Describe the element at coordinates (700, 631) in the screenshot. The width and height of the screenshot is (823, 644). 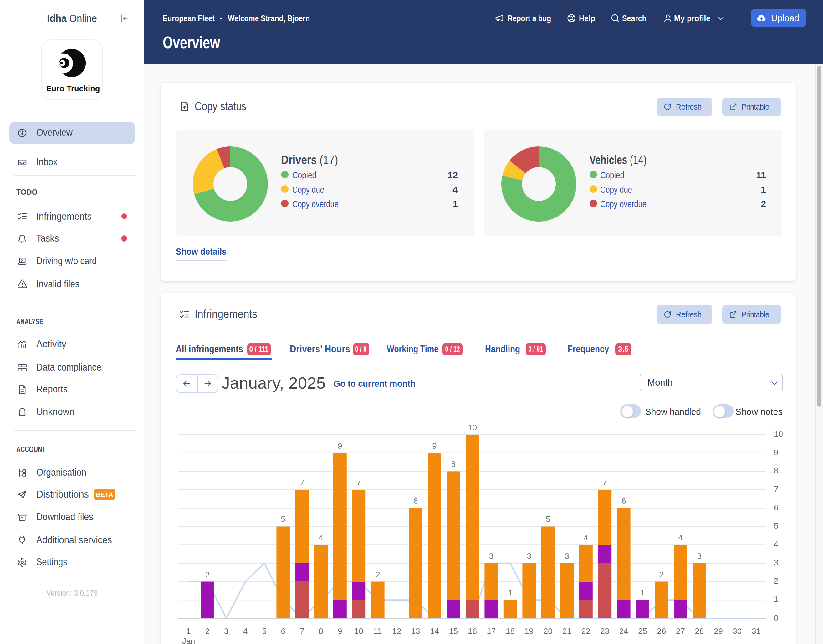
I see `svg-text: 28` at that location.